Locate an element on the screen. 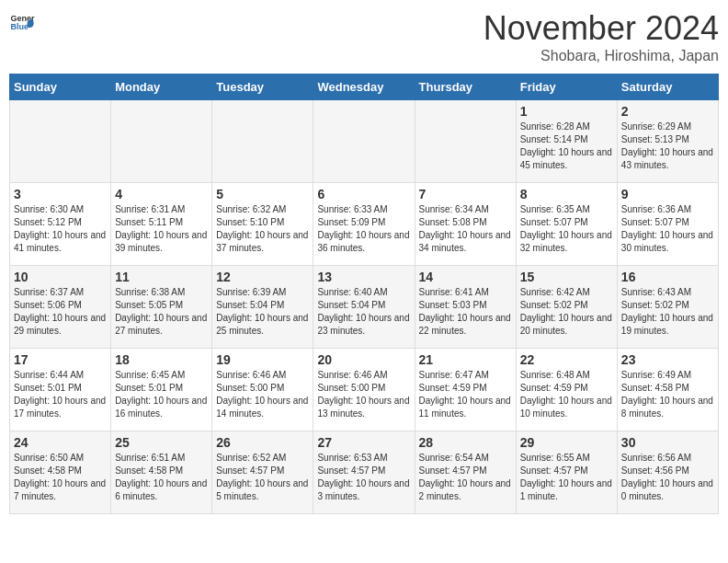 The width and height of the screenshot is (728, 563). day-number: 7 is located at coordinates (465, 194).